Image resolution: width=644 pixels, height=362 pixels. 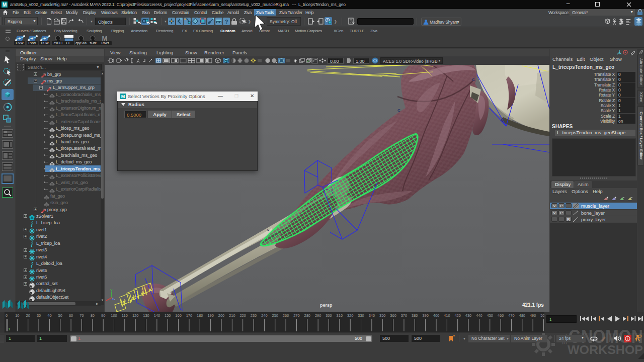 What do you see at coordinates (103, 316) in the screenshot?
I see `svg-text: 90` at bounding box center [103, 316].